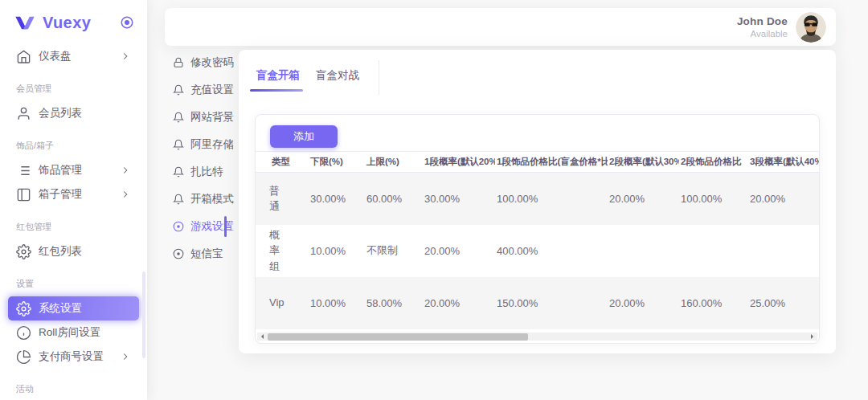  I want to click on tab-blindbox-unboxing: 盲盒开箱, so click(278, 77).